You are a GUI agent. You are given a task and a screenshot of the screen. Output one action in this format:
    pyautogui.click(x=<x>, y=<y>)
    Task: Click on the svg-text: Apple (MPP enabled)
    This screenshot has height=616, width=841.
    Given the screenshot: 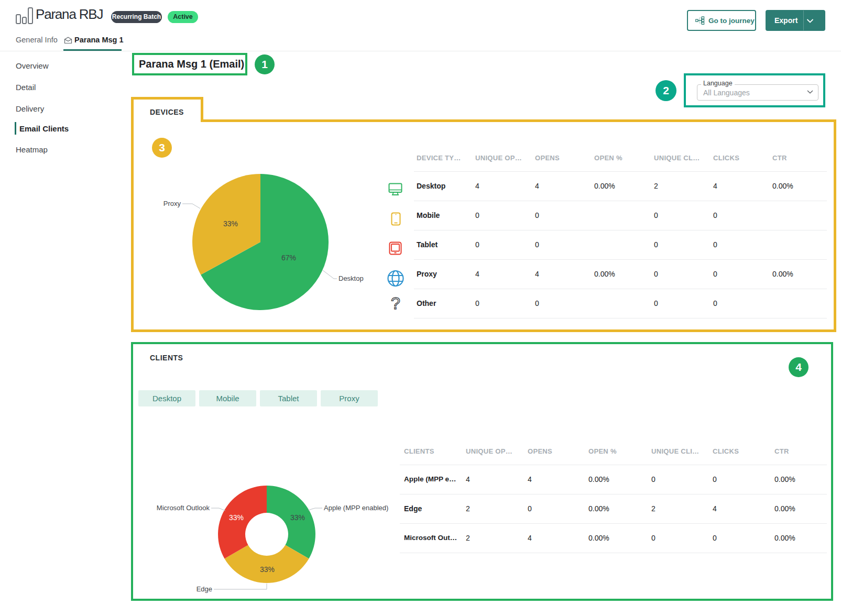 What is the action you would take?
    pyautogui.click(x=356, y=508)
    